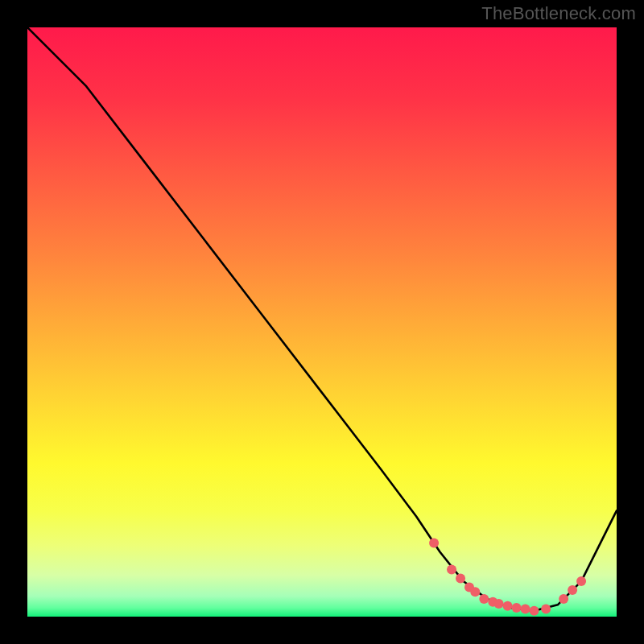  What do you see at coordinates (559, 14) in the screenshot?
I see `watermark-label: TheBottleneck.com` at bounding box center [559, 14].